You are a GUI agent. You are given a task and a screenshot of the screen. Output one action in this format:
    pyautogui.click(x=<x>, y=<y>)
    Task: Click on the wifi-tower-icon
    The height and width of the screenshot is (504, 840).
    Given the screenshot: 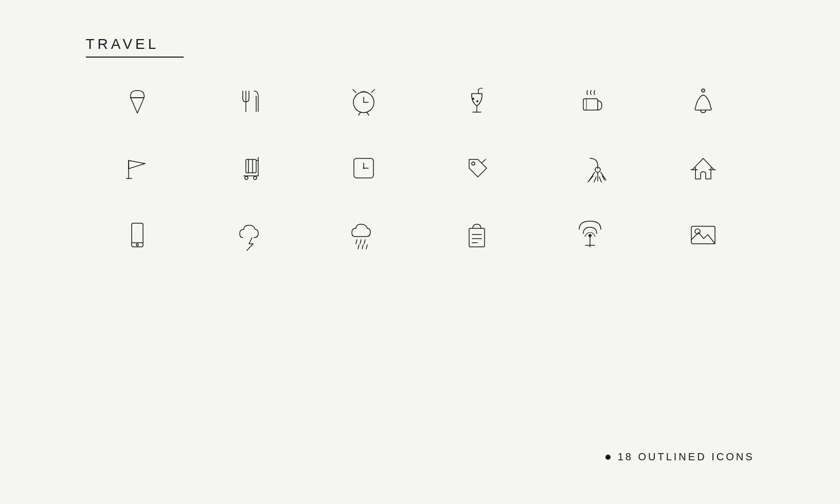 What is the action you would take?
    pyautogui.click(x=590, y=235)
    